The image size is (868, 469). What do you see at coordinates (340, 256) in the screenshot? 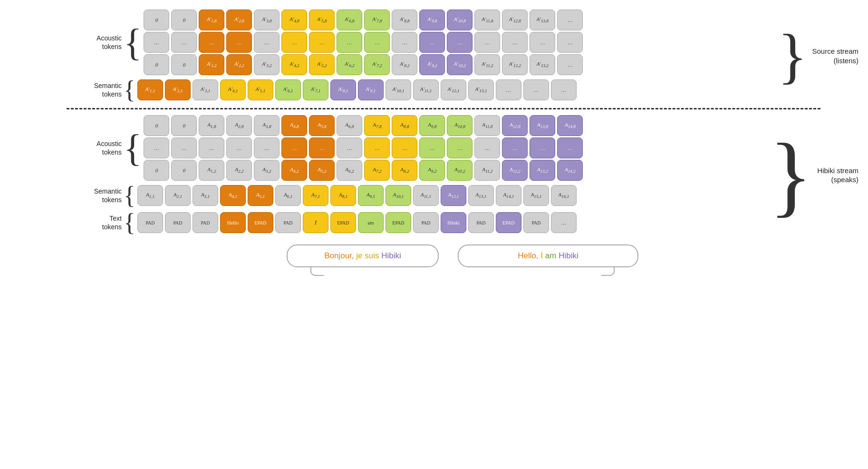
I see `bubble-bonjour: Bonjour,` at bounding box center [340, 256].